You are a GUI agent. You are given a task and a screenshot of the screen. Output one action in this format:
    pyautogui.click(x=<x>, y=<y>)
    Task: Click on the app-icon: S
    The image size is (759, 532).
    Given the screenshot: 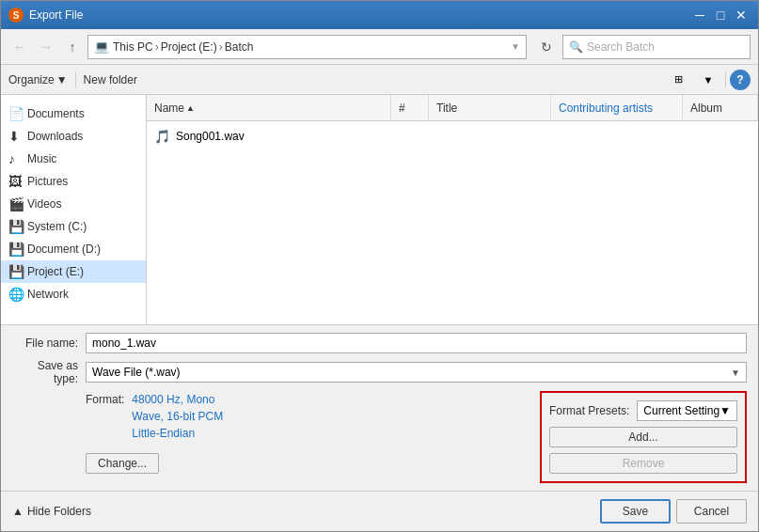 What is the action you would take?
    pyautogui.click(x=16, y=15)
    